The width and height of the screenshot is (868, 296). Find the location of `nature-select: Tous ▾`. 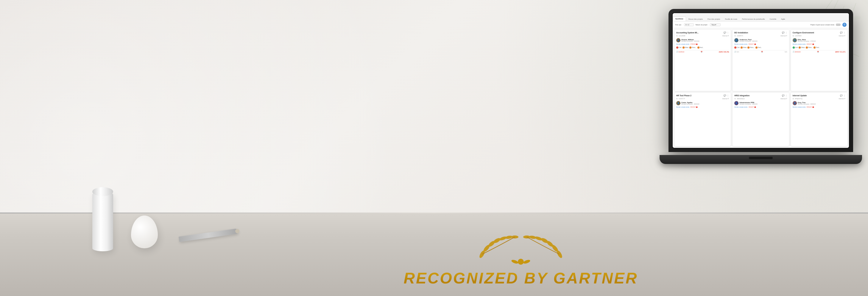

nature-select: Tous ▾ is located at coordinates (715, 25).